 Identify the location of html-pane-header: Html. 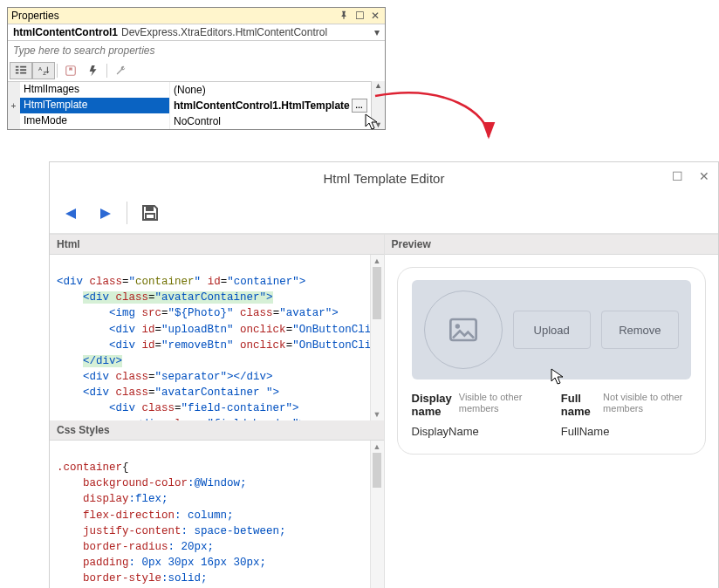
(216, 244).